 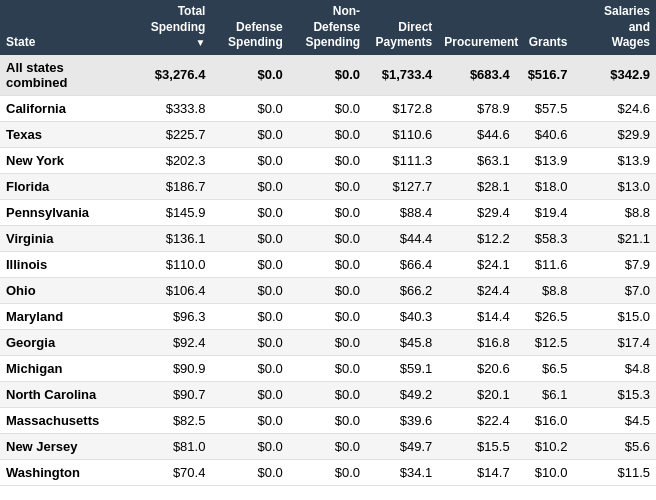 I want to click on cell-salaries: $8.8, so click(x=614, y=212).